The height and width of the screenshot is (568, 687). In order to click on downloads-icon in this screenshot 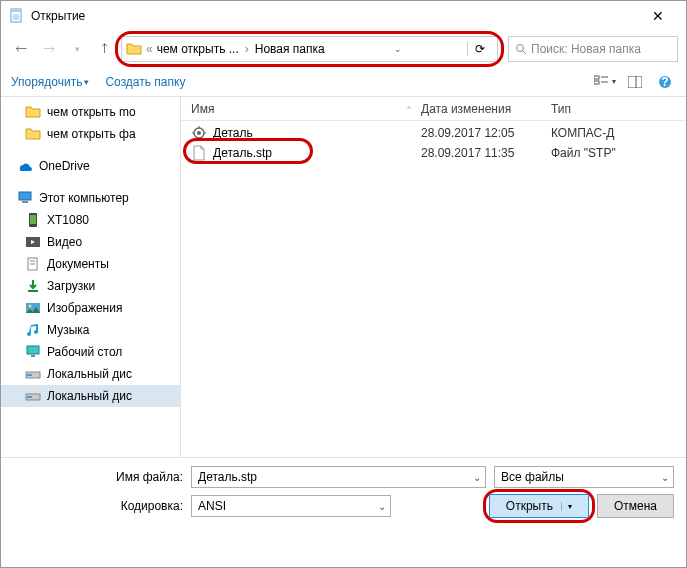, I will do `click(33, 286)`.